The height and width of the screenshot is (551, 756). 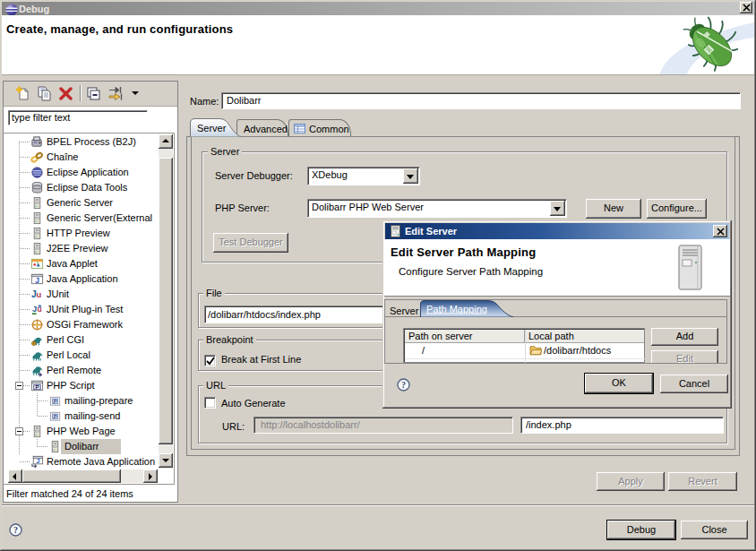 What do you see at coordinates (211, 128) in the screenshot?
I see `svg-text: Server` at bounding box center [211, 128].